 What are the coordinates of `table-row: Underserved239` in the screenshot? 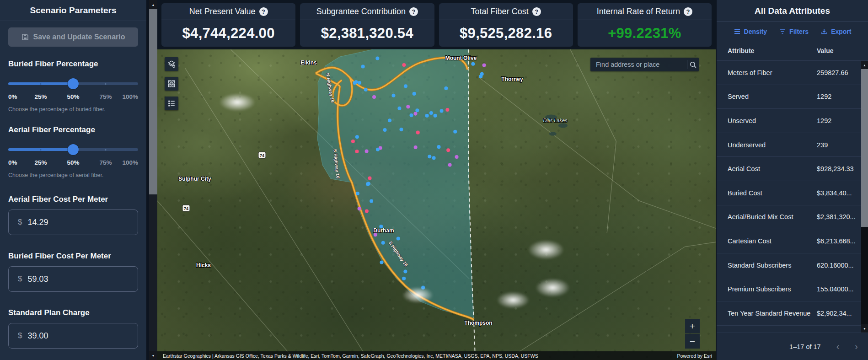 It's located at (792, 145).